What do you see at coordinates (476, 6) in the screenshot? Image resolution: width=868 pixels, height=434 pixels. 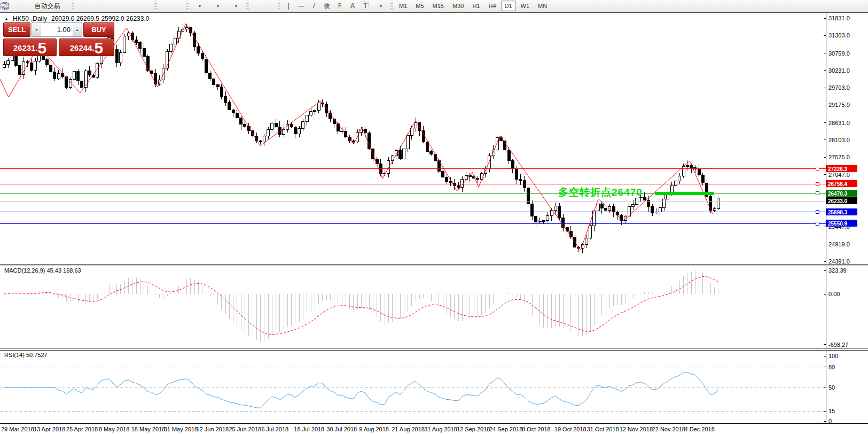 I see `tab-timeframe-h1: H1` at bounding box center [476, 6].